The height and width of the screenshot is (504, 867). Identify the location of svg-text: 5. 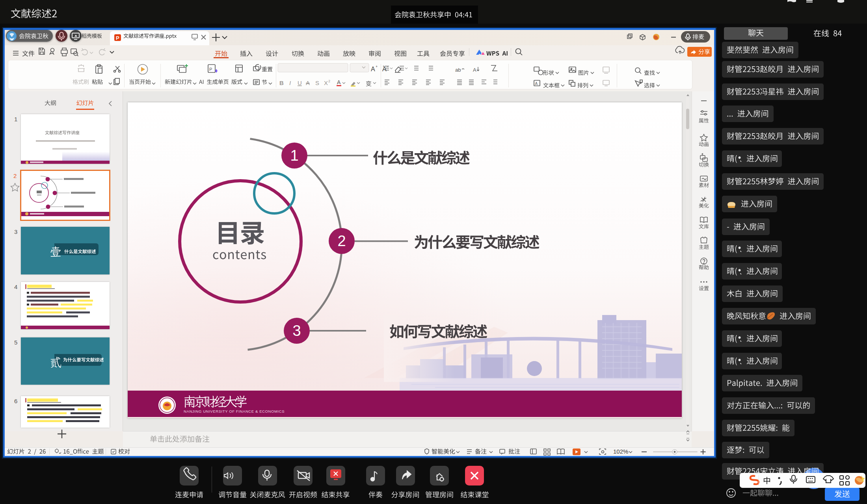
(16, 343).